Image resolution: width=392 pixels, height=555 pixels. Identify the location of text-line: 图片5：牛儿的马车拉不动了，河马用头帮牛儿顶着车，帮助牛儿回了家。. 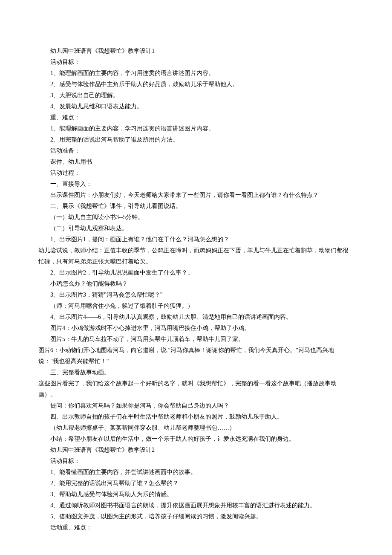
(196, 339).